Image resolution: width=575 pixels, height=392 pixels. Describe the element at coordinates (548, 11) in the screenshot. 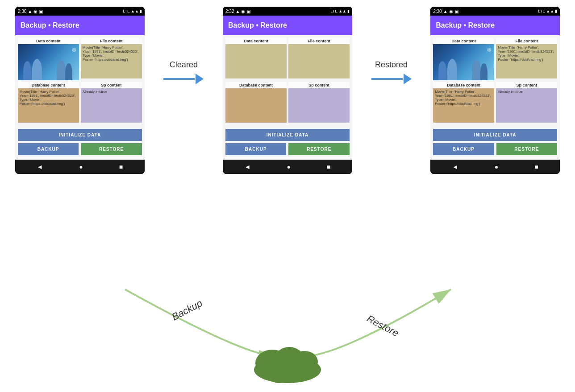

I see `status-right-3: LTE ▲▲ ▮` at that location.